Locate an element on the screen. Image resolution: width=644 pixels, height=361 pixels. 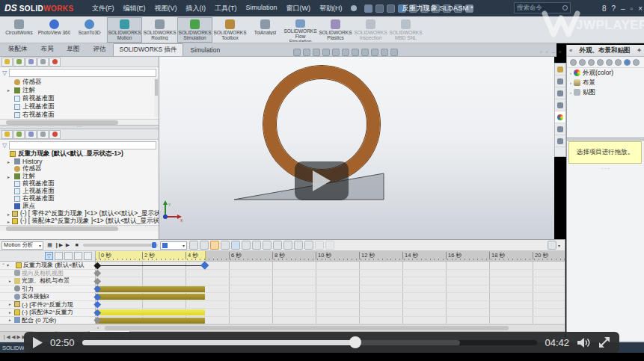
taskpane-splitter-dots: · · · is located at coordinates (606, 169).